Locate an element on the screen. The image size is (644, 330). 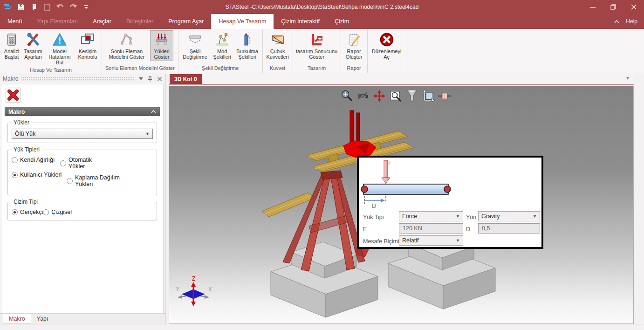
tab-hesap-ve-tasarim: Hesap Ve Tasarım is located at coordinates (242, 21).